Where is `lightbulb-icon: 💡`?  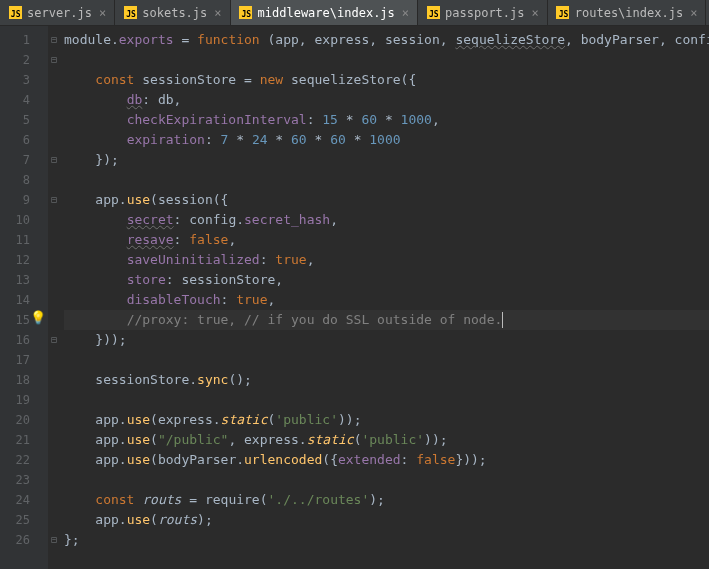 lightbulb-icon: 💡 is located at coordinates (38, 318).